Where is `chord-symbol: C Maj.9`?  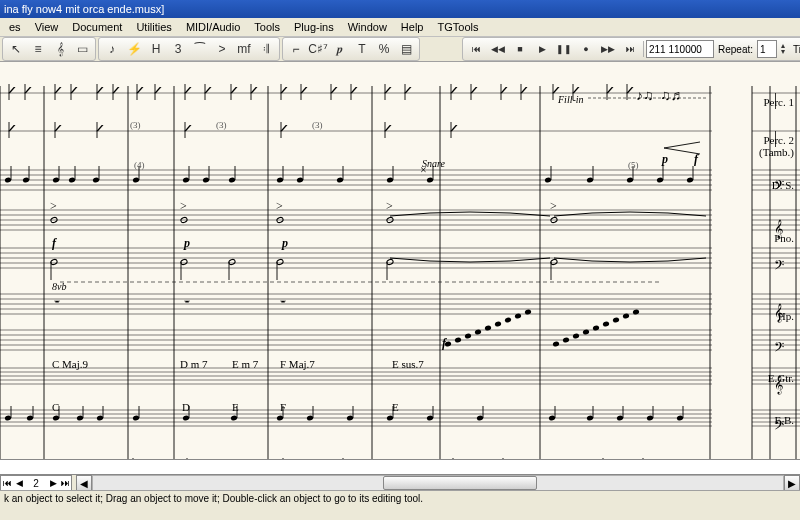
chord-symbol: C Maj.9 is located at coordinates (70, 364).